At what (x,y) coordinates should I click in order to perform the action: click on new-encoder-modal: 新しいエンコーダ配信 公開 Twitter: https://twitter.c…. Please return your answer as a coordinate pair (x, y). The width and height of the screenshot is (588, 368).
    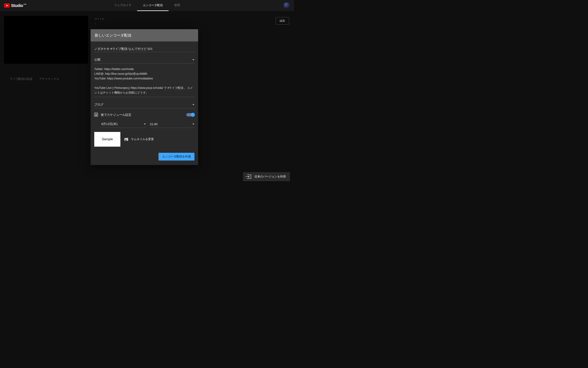
    Looking at the image, I should click on (144, 97).